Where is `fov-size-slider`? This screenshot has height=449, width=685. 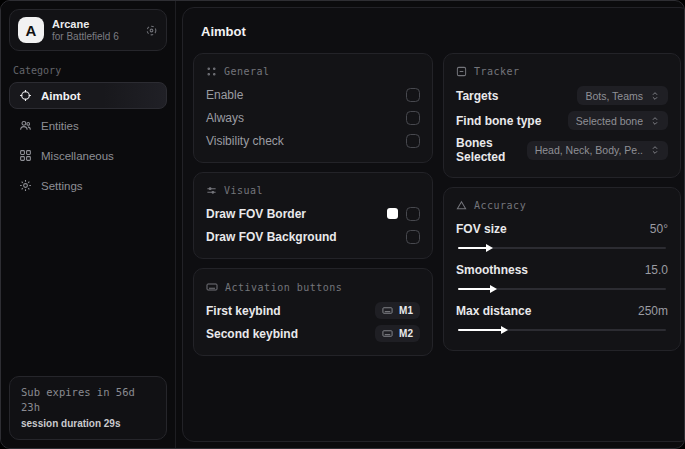 fov-size-slider is located at coordinates (562, 248).